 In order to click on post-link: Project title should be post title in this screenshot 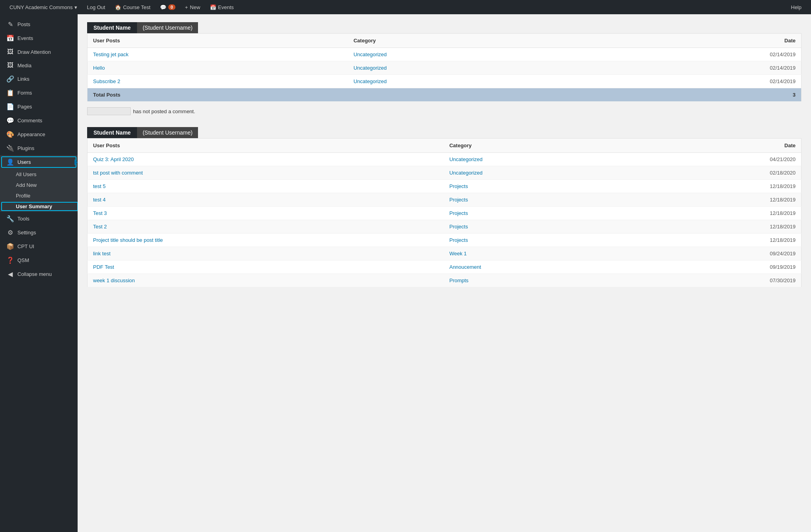, I will do `click(128, 240)`.